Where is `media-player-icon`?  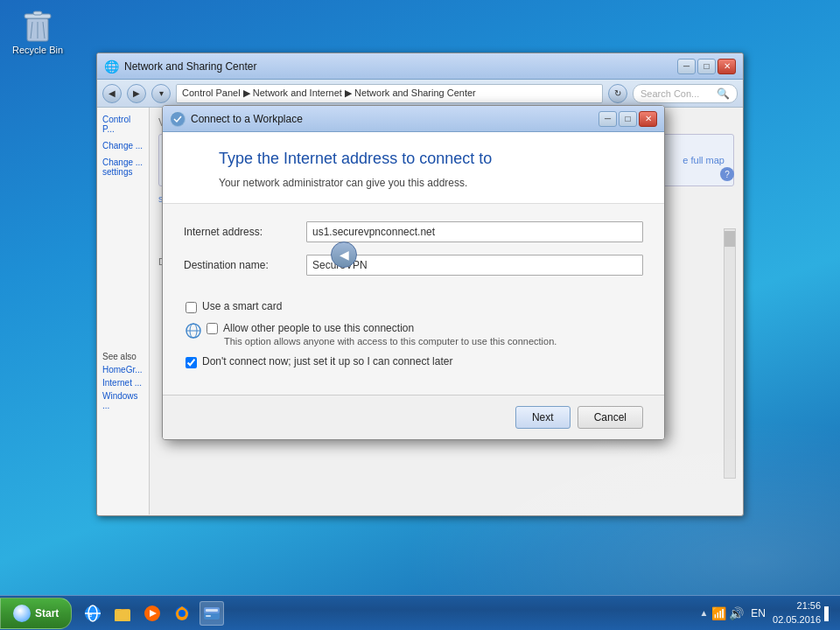
media-player-icon is located at coordinates (152, 613).